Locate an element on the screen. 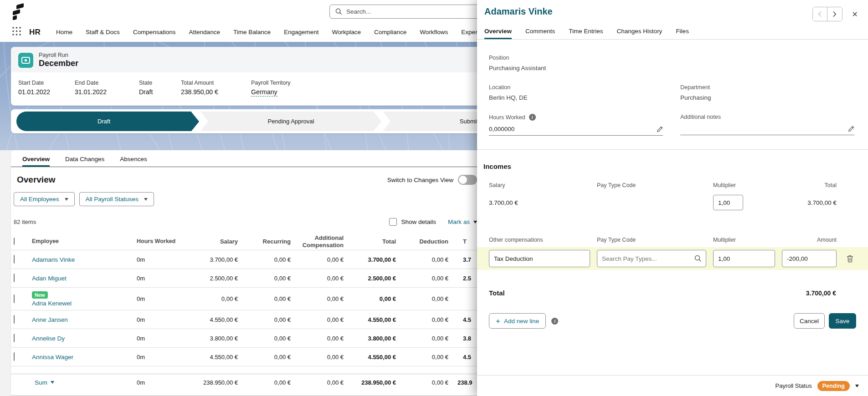 This screenshot has width=868, height=396. panel-tab-overview: Overview is located at coordinates (498, 34).